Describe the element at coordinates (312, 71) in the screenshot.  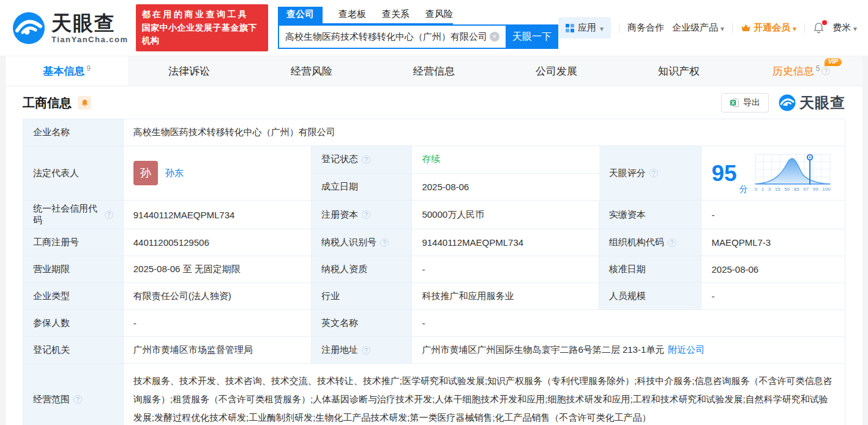
I see `tab-operating-risk: 经营风险` at that location.